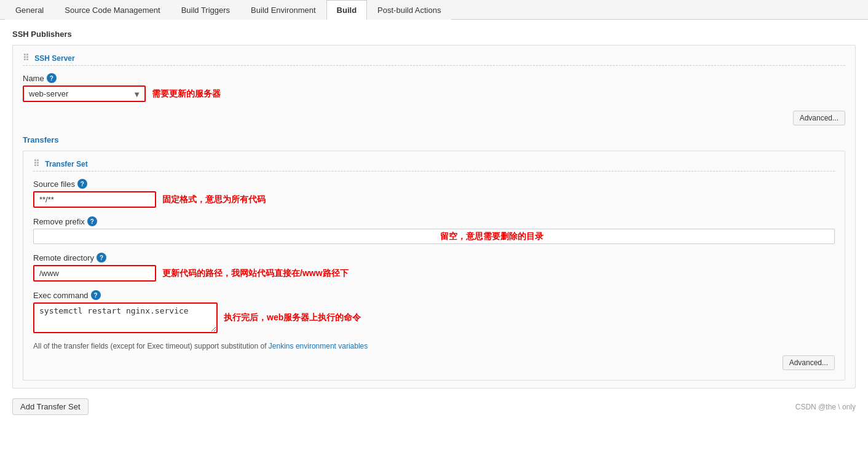 The width and height of the screenshot is (868, 458). What do you see at coordinates (434, 363) in the screenshot?
I see `transfer-advanced-btn-row: Advanced...` at bounding box center [434, 363].